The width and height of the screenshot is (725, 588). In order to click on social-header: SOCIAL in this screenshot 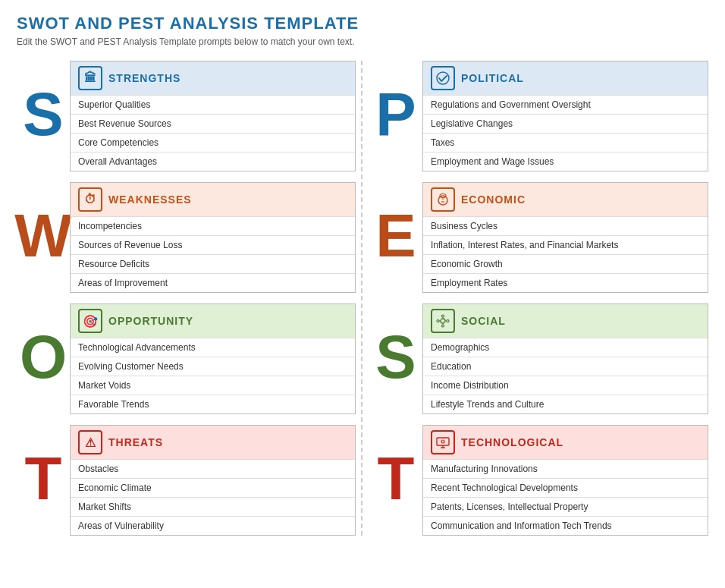, I will do `click(566, 321)`.